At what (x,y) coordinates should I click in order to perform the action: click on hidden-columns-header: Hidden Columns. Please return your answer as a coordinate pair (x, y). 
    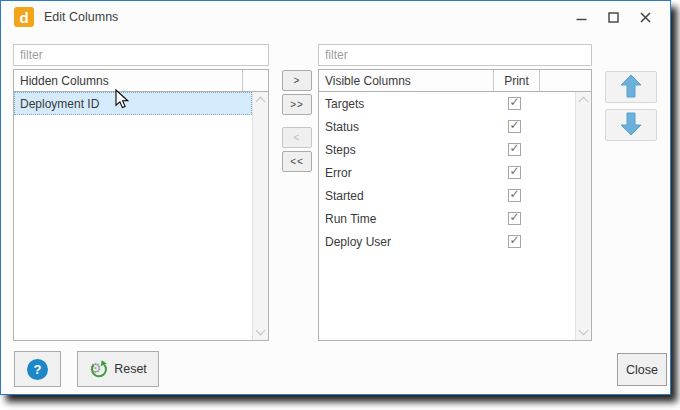
    Looking at the image, I should click on (141, 81).